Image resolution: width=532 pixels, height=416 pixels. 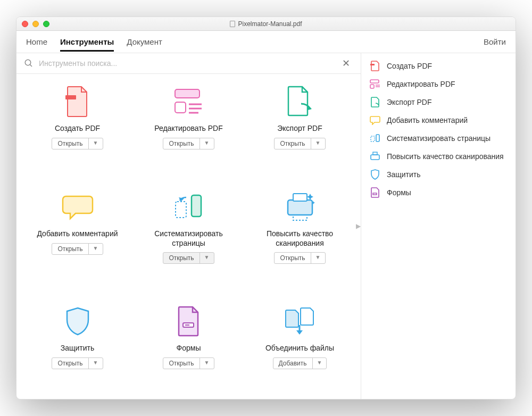 I want to click on sidebar-item-organize-pages: Систематизировать страницы, so click(x=438, y=138).